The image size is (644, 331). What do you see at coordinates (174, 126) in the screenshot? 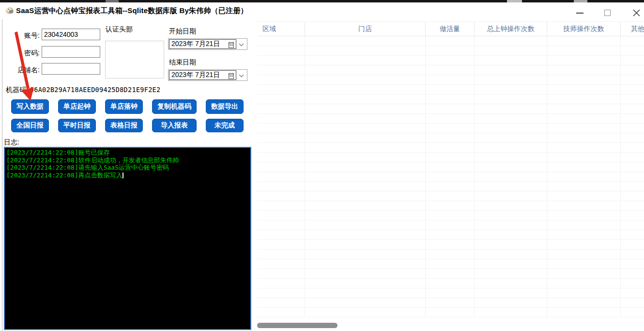
I see `action-button: 导入报表` at bounding box center [174, 126].